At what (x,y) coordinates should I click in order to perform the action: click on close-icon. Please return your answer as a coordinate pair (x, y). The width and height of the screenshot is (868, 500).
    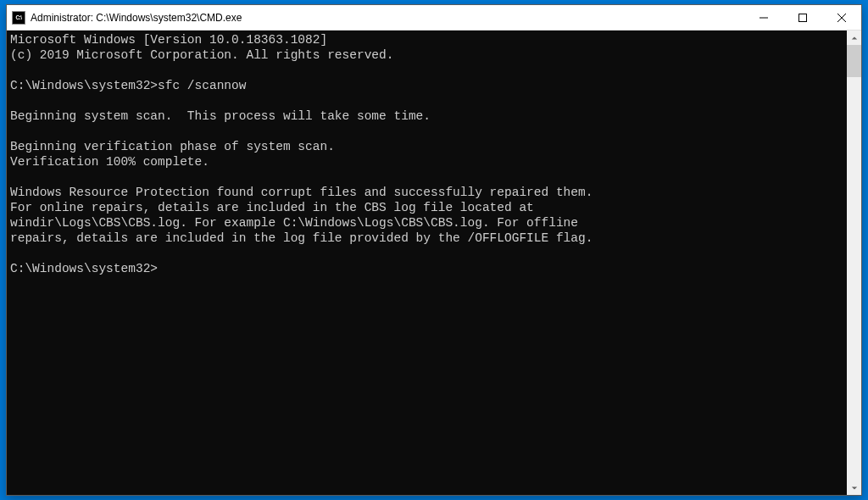
    Looking at the image, I should click on (842, 18).